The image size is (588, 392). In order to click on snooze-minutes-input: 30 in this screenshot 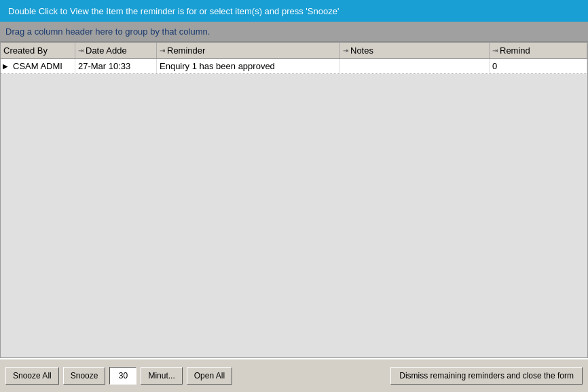, I will do `click(123, 376)`.